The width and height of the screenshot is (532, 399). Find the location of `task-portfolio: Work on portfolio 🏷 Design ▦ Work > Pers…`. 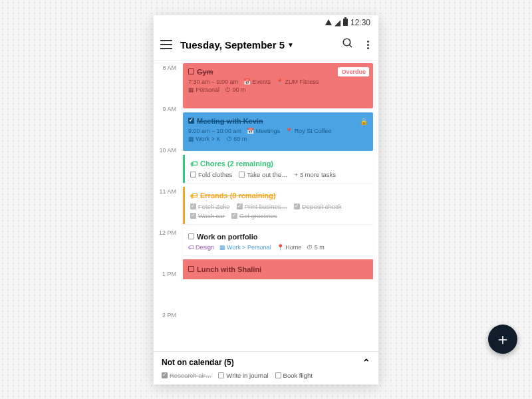

task-portfolio: Work on portfolio 🏷 Design ▦ Work > Pers… is located at coordinates (278, 242).